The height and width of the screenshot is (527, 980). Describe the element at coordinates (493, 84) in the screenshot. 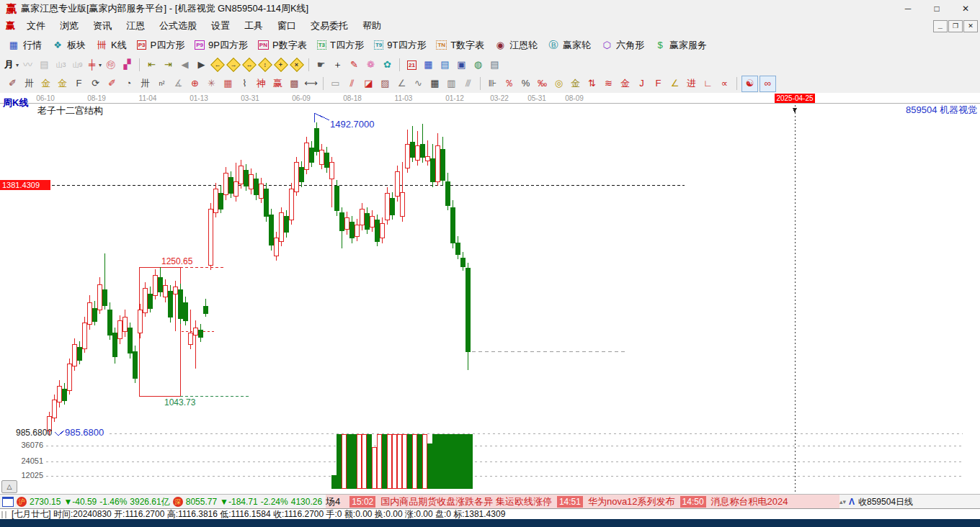

I see `price-scale-icon: ⊪` at that location.